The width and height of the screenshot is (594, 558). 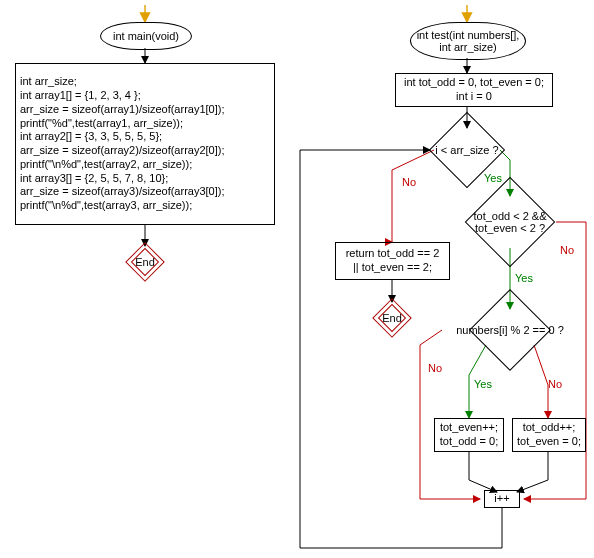 What do you see at coordinates (466, 150) in the screenshot?
I see `cond-i-label: i < arr_size ?` at bounding box center [466, 150].